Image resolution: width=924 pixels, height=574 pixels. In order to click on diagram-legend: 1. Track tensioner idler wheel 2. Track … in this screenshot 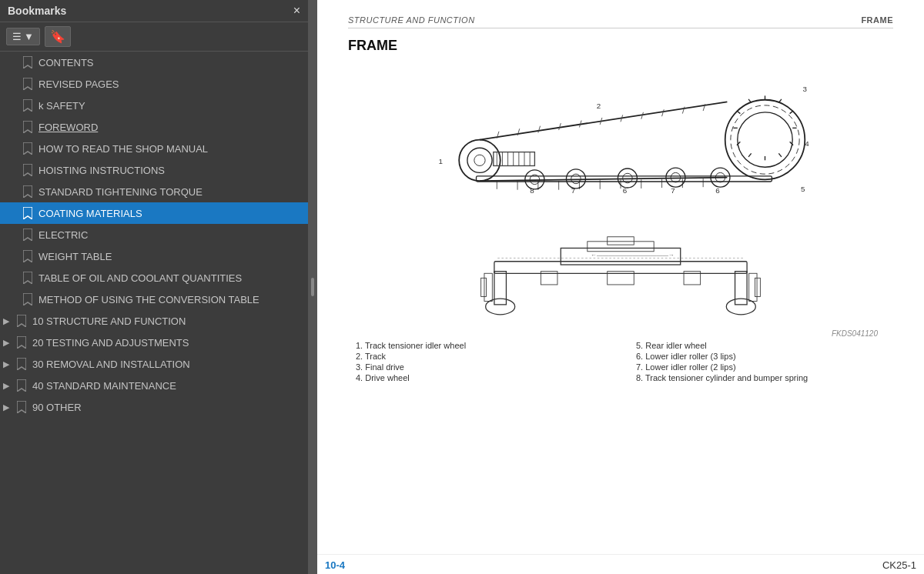, I will do `click(621, 362)`.